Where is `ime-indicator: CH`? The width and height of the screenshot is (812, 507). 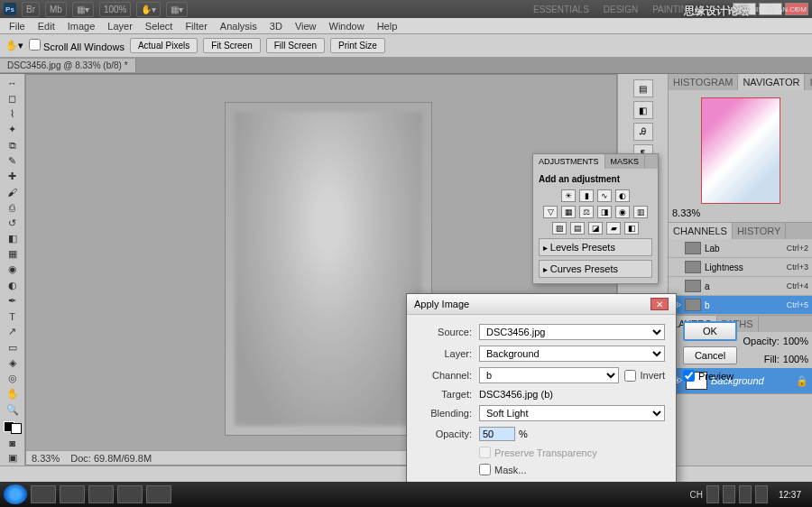
ime-indicator: CH is located at coordinates (697, 494).